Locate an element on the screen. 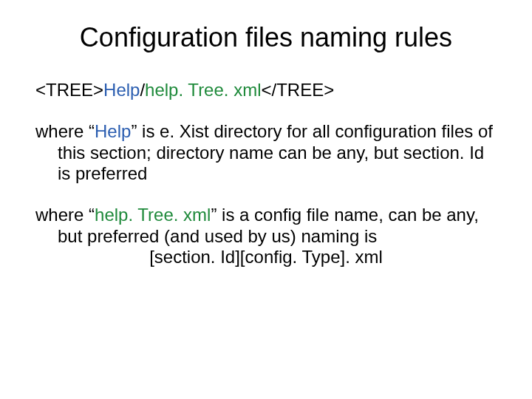 The image size is (532, 399). where-file-paragraph: where “help. Tree. xml” is a config file… is located at coordinates (266, 226).